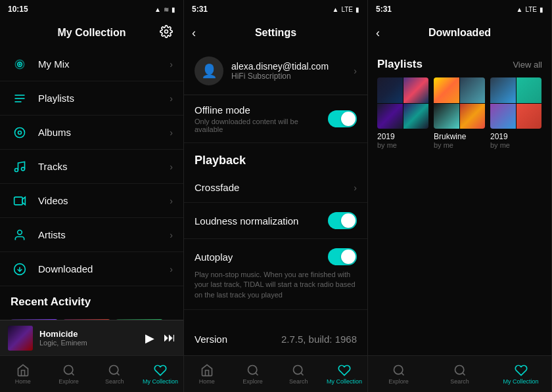  Describe the element at coordinates (171, 167) in the screenshot. I see `tracks-chevron: ›` at that location.